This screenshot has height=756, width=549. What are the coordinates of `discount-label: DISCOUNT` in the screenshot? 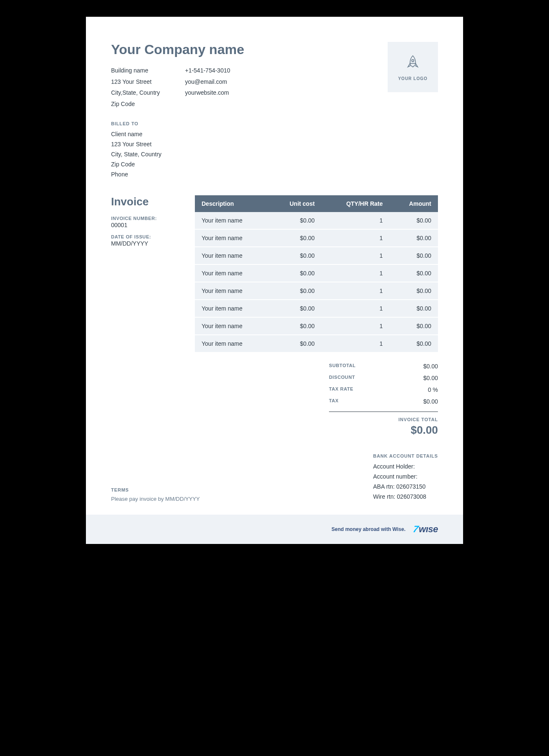 It's located at (342, 378).